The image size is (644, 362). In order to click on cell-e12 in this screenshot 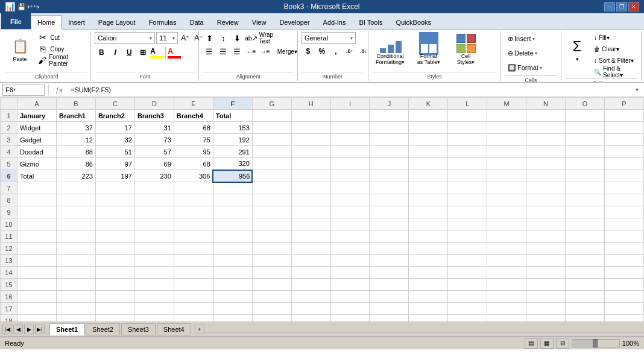, I will do `click(193, 249)`.